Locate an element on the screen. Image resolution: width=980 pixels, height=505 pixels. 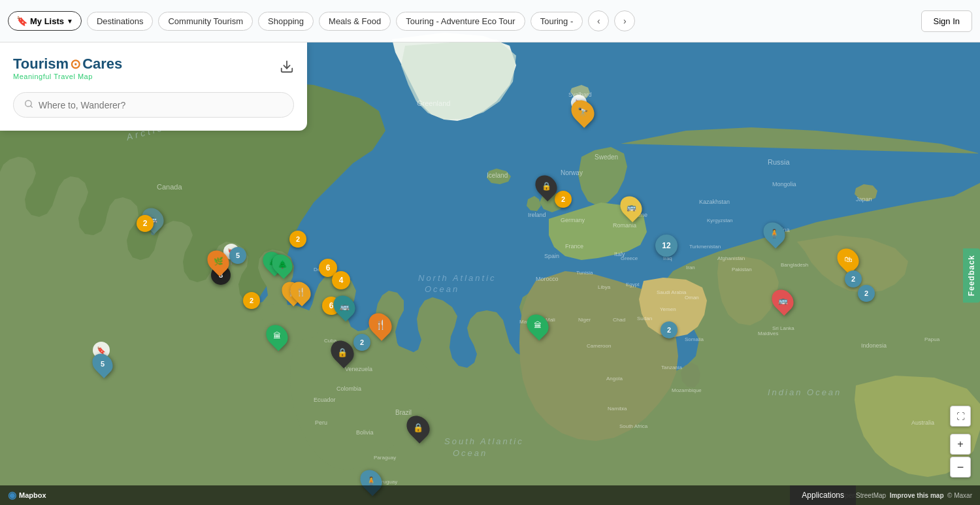
tab-touring: Touring - is located at coordinates (557, 21).